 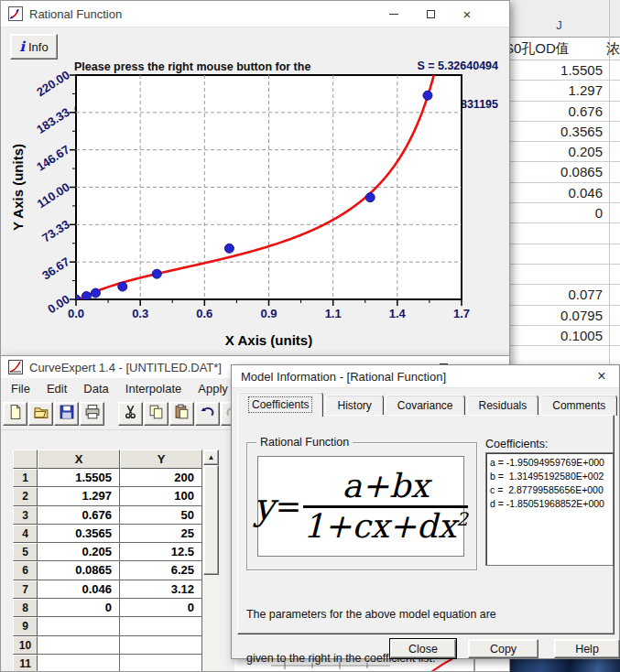 I want to click on cut-icon, so click(x=131, y=414).